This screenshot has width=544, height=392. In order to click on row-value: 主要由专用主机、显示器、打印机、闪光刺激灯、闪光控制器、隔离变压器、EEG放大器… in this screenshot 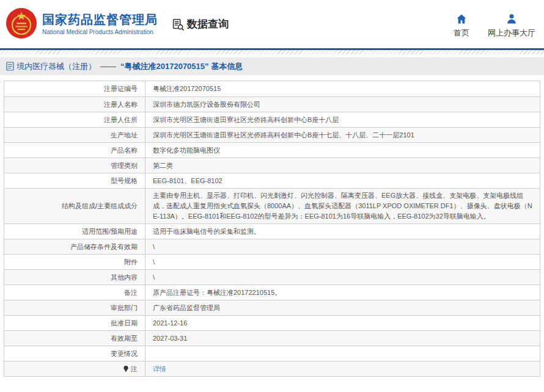, I will do `click(342, 206)`.